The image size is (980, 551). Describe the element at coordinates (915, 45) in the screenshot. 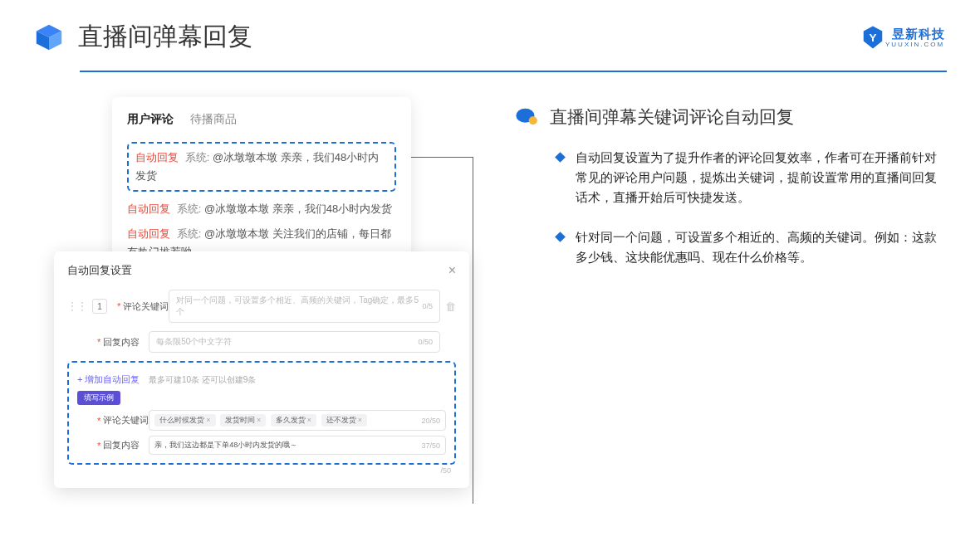

I see `brand-subtitle: YUUXIN.COM` at that location.